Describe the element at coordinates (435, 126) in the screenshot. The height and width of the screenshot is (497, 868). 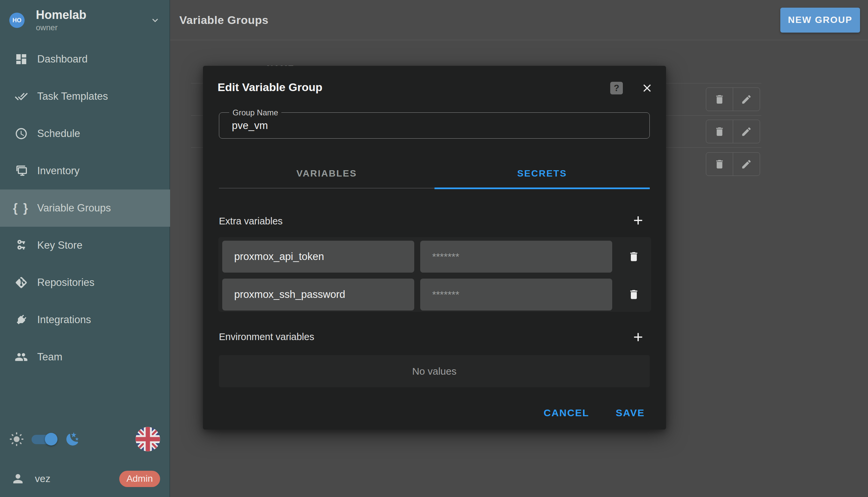
I see `group-name-field: Group Name` at that location.